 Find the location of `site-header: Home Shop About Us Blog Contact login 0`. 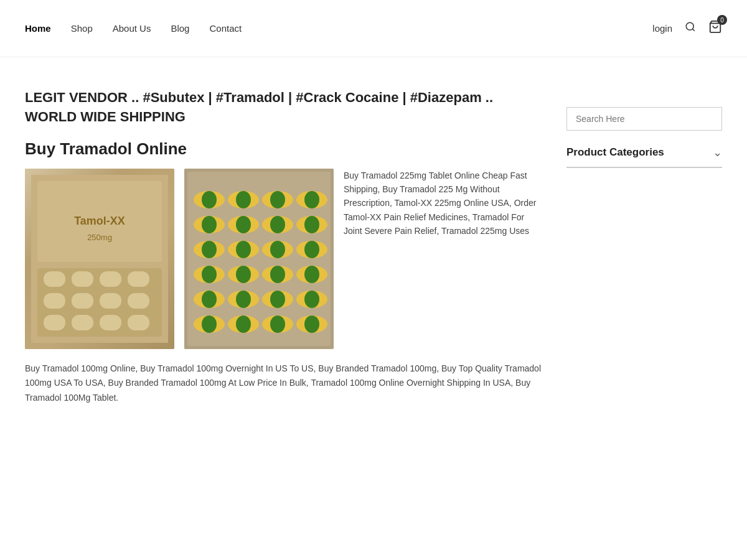

site-header: Home Shop About Us Blog Contact login 0 is located at coordinates (374, 29).